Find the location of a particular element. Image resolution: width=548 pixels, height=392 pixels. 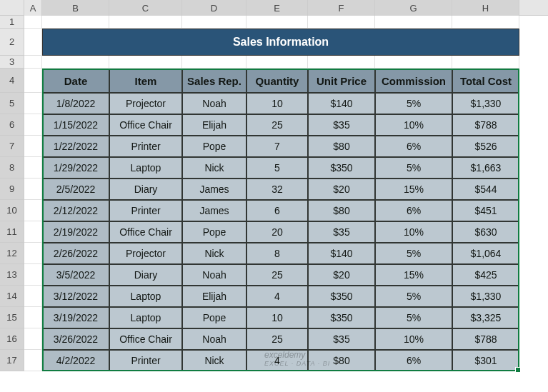

col-header-C: C is located at coordinates (146, 8).